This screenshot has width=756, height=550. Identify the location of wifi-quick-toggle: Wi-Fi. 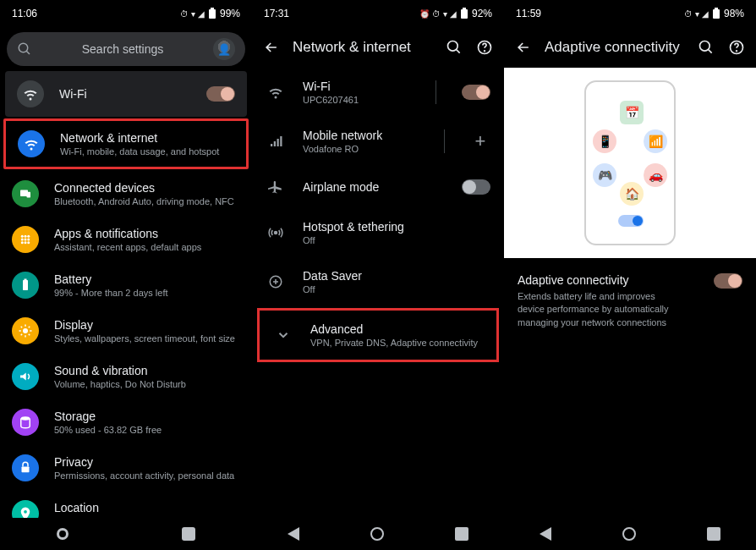
(126, 94).